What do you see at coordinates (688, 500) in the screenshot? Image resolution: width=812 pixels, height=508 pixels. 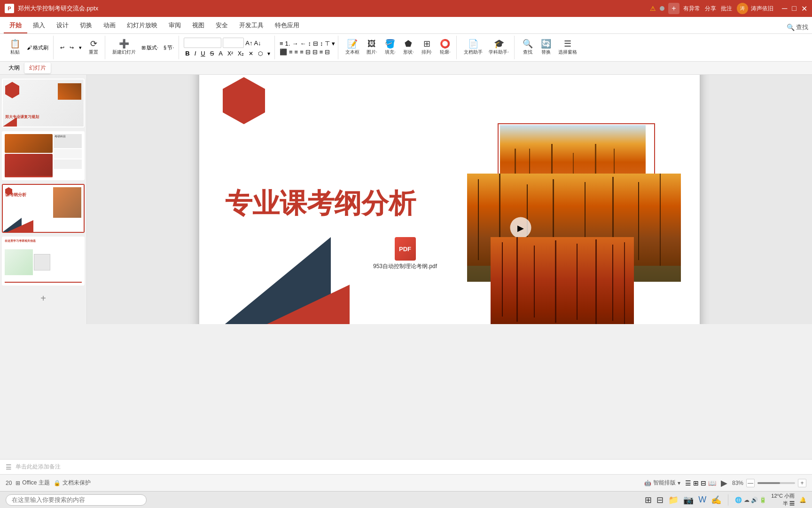 I see `taskbar-item-camera: 📷` at bounding box center [688, 500].